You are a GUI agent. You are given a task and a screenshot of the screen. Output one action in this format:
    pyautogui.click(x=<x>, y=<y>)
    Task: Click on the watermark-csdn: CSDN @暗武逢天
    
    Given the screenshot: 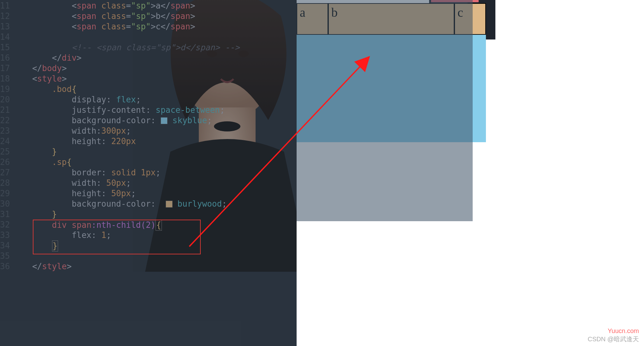 What is the action you would take?
    pyautogui.click(x=613, y=339)
    